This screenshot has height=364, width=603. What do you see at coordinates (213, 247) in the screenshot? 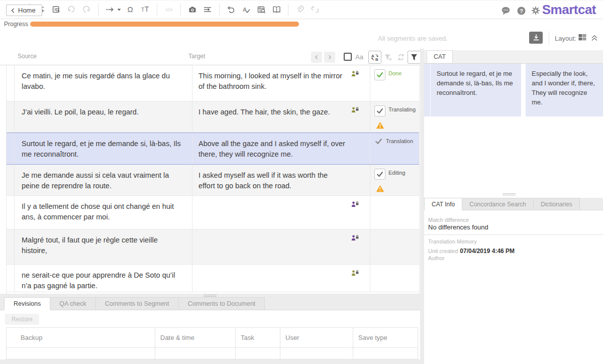
I see `segment-row: Malgré tout, il faut que je règle cette …` at bounding box center [213, 247].